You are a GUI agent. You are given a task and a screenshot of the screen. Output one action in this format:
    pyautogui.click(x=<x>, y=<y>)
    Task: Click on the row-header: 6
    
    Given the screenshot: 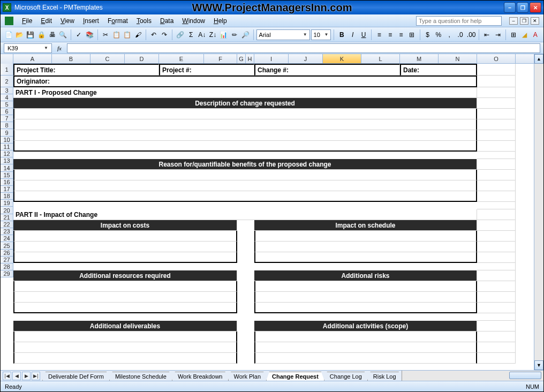 What is the action you would take?
    pyautogui.click(x=7, y=111)
    